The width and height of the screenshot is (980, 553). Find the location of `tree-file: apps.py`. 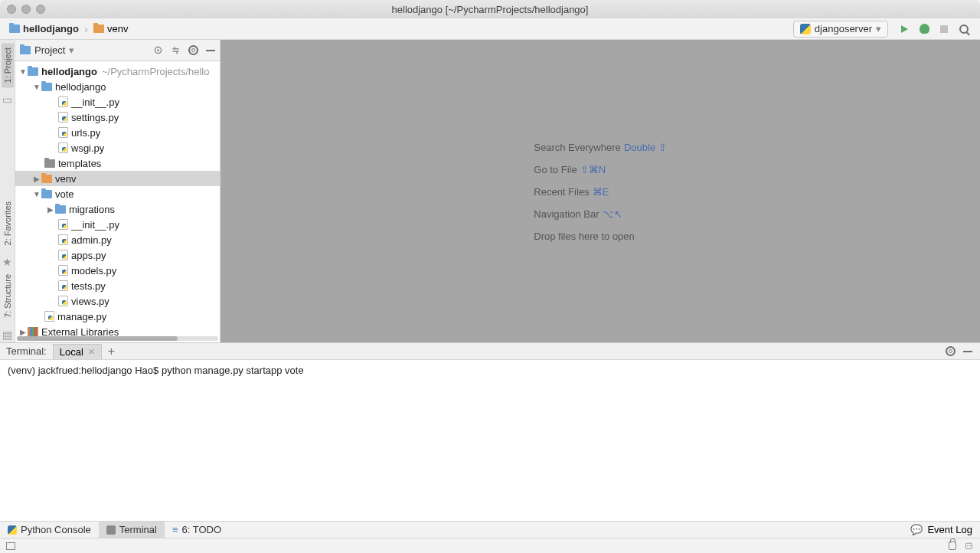

tree-file: apps.py is located at coordinates (118, 255).